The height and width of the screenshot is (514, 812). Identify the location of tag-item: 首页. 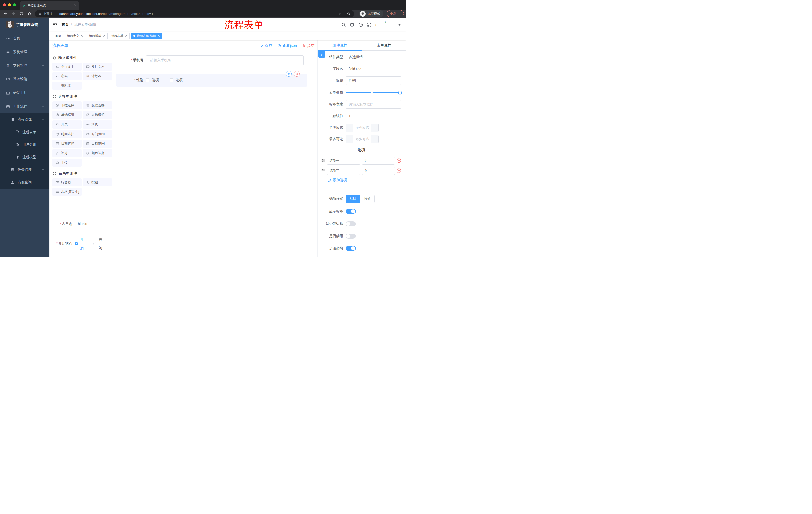
(58, 36).